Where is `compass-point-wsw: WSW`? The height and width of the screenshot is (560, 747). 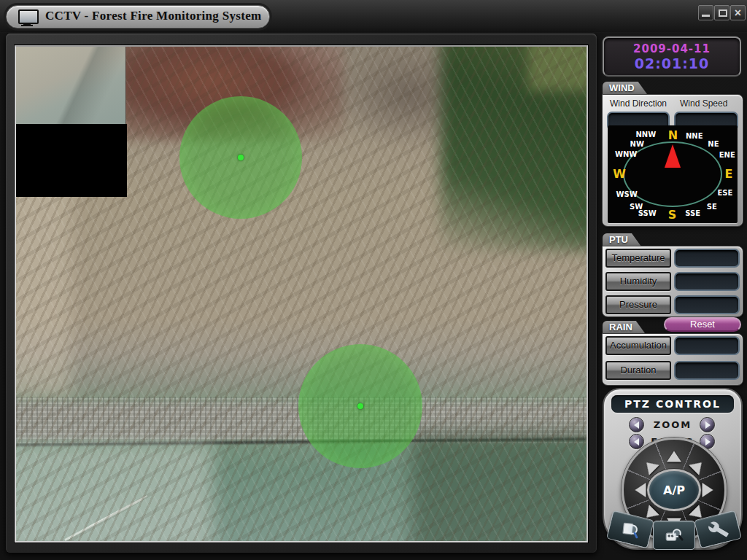 compass-point-wsw: WSW is located at coordinates (627, 194).